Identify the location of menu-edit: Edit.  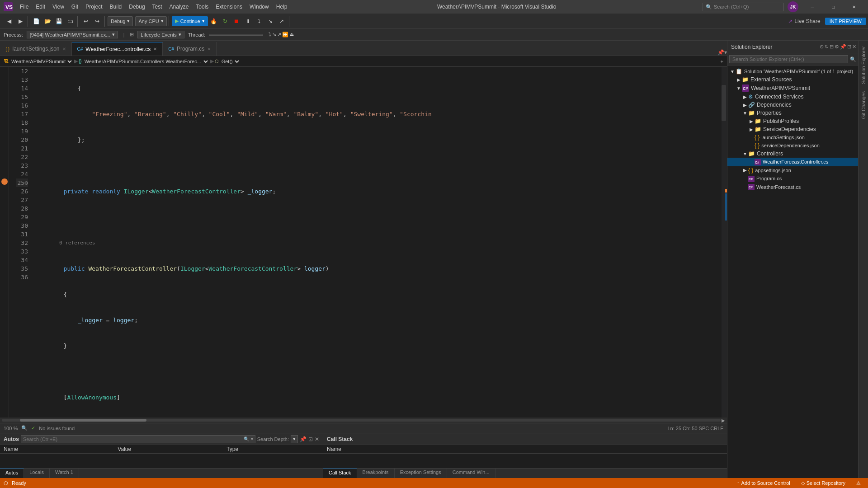
(41, 7).